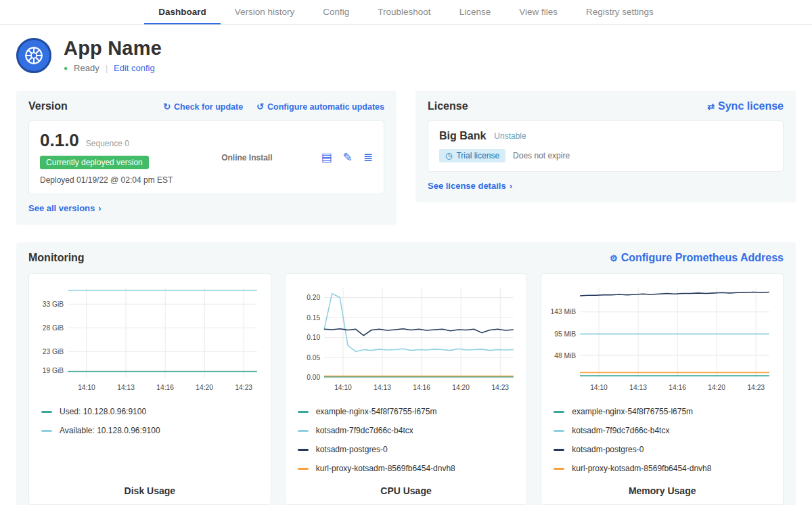 This screenshot has height=505, width=812. I want to click on see-license-details-link: See license details›, so click(470, 185).